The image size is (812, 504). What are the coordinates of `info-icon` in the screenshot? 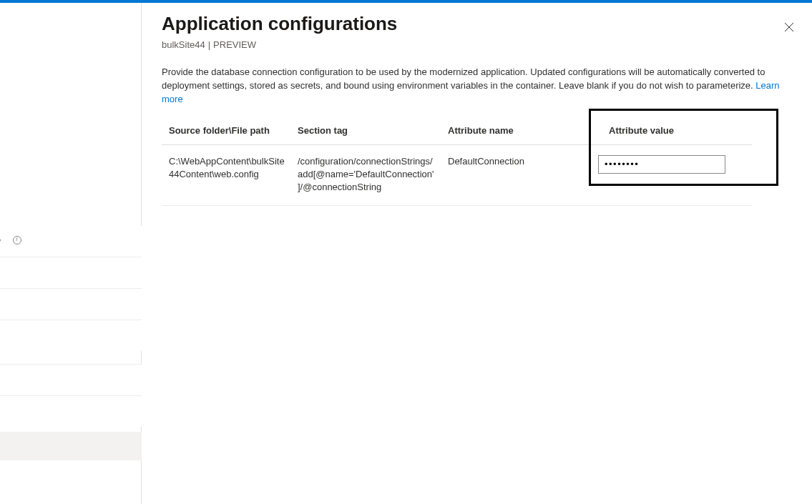 It's located at (17, 240).